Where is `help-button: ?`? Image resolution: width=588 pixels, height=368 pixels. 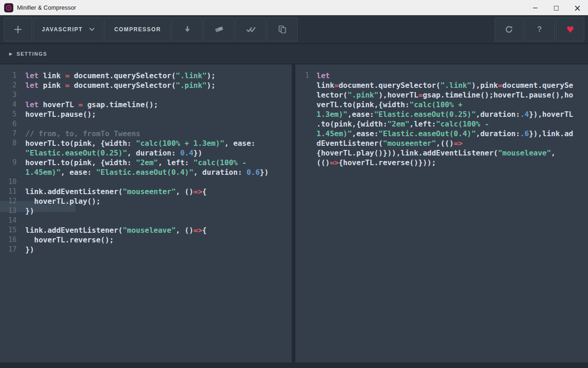 help-button: ? is located at coordinates (539, 29).